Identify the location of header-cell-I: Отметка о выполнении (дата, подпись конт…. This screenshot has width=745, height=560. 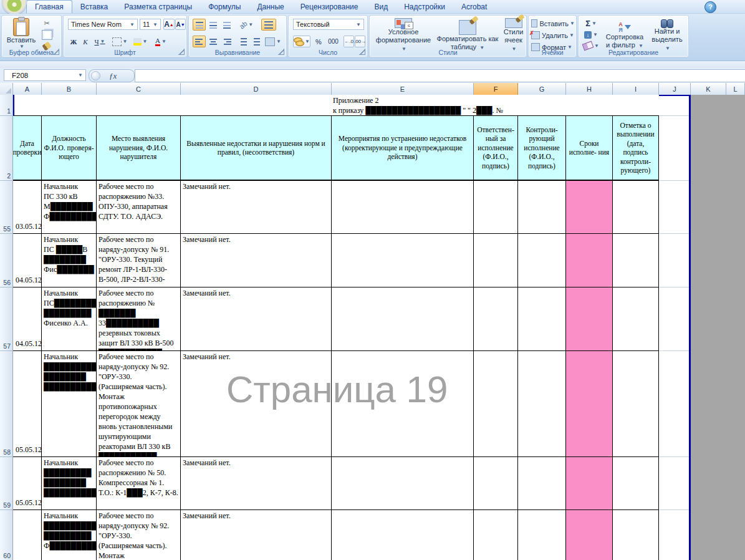
(636, 148).